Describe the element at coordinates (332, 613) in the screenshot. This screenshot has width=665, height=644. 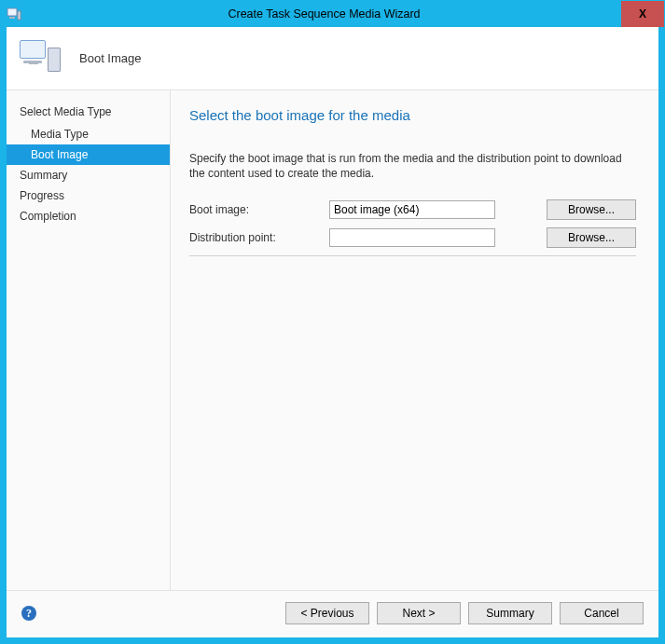
I see `footer: ? < Previous Next > Summary Cancel` at that location.